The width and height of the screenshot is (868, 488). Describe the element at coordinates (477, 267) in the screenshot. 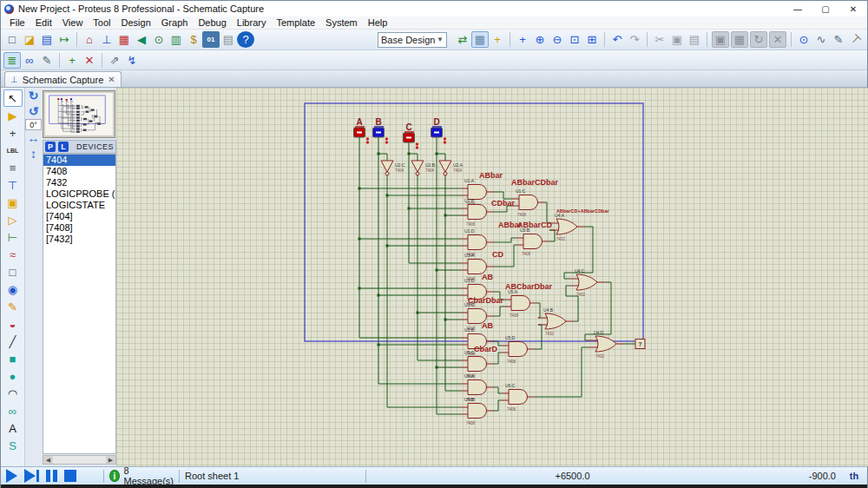

I see `gate-u3a` at that location.